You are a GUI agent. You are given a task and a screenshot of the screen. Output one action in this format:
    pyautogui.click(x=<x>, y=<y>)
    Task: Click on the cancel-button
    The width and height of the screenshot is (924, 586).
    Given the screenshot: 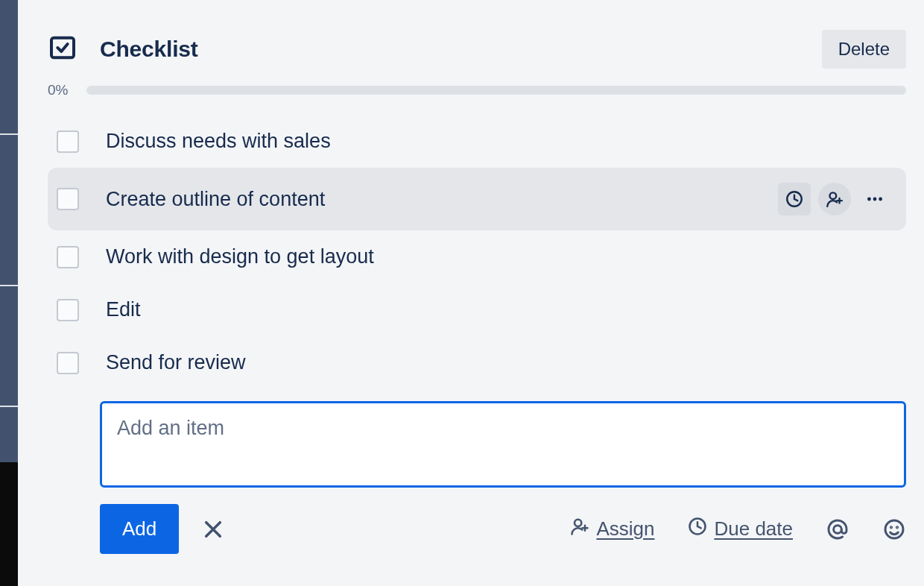 What is the action you would take?
    pyautogui.click(x=213, y=529)
    